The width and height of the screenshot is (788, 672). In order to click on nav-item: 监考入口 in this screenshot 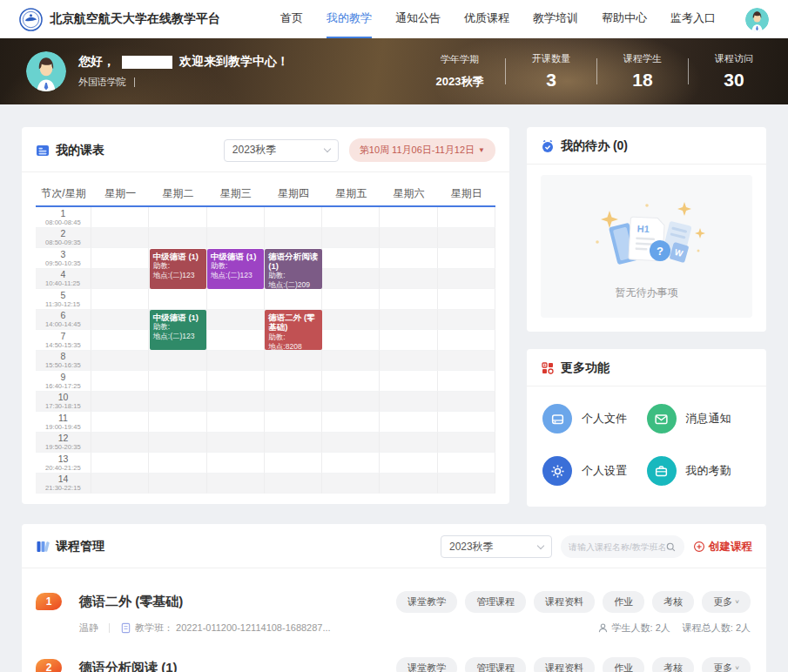, I will do `click(693, 19)`.